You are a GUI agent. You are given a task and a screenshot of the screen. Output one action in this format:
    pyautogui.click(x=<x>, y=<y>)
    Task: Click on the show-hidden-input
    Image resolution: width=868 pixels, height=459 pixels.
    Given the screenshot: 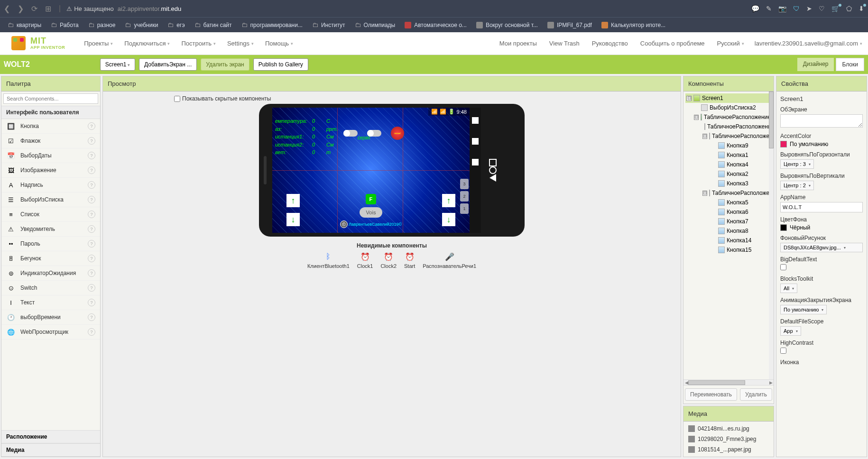 What is the action you would take?
    pyautogui.click(x=177, y=99)
    